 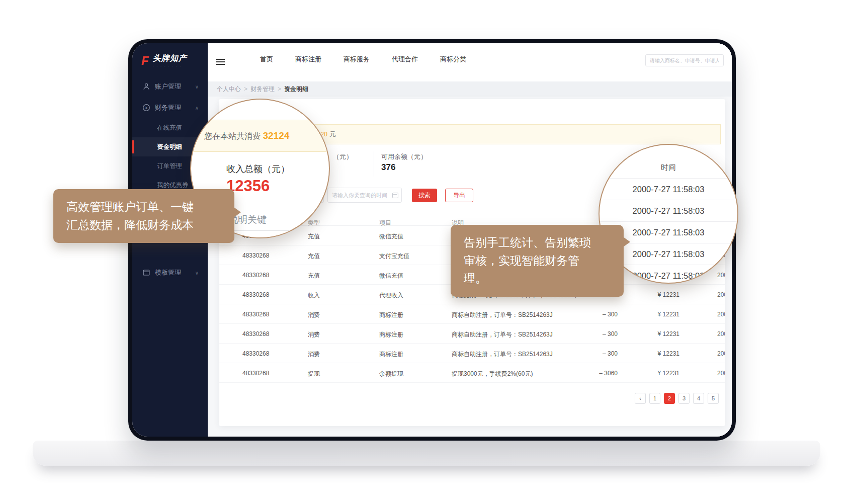 I want to click on nav-item: 商标分类, so click(x=453, y=59).